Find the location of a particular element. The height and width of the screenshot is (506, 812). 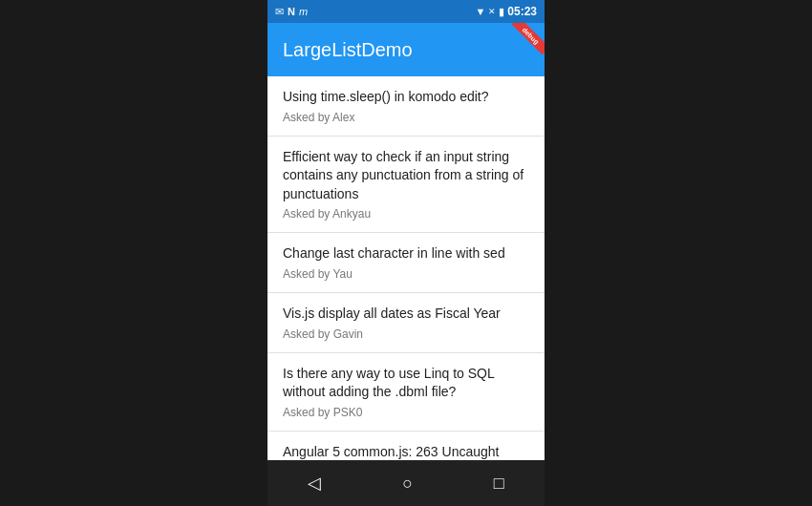

item-title: Vis.js display all dates as Fiscal Year is located at coordinates (406, 314).